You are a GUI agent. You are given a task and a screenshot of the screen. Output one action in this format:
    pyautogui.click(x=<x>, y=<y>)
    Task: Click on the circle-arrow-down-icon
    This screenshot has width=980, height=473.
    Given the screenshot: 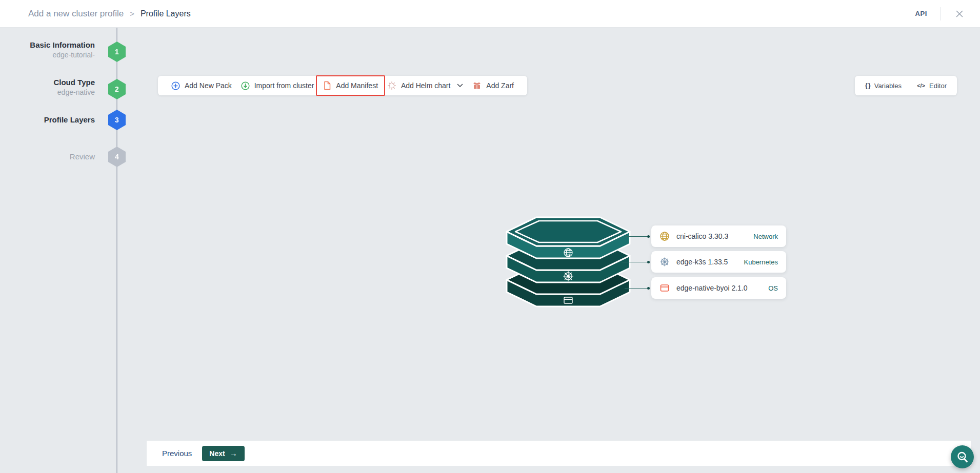 What is the action you would take?
    pyautogui.click(x=245, y=86)
    